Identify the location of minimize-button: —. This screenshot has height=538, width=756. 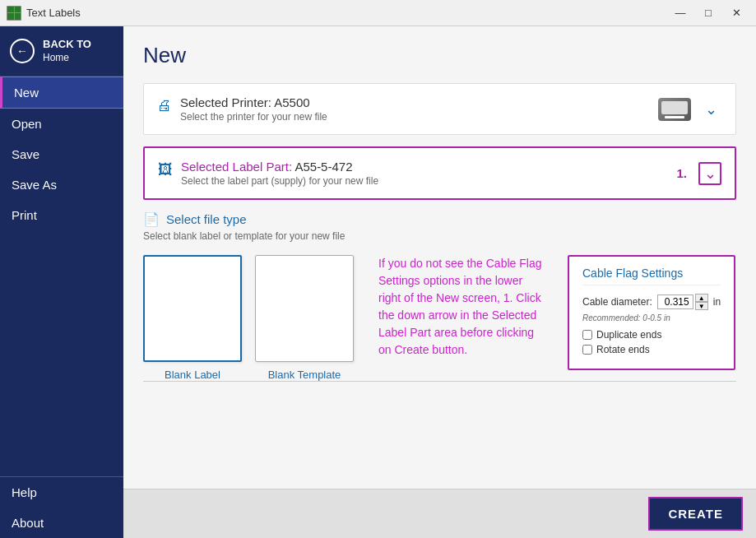
(680, 13).